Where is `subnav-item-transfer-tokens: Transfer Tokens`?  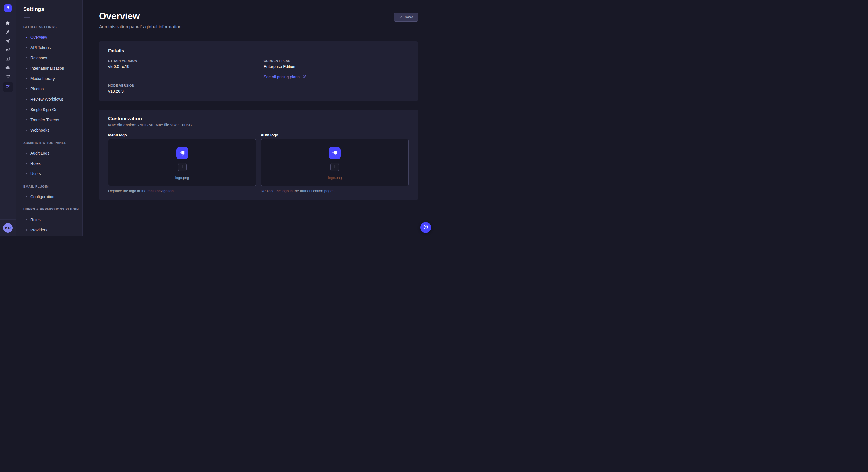
subnav-item-transfer-tokens: Transfer Tokens is located at coordinates (49, 120).